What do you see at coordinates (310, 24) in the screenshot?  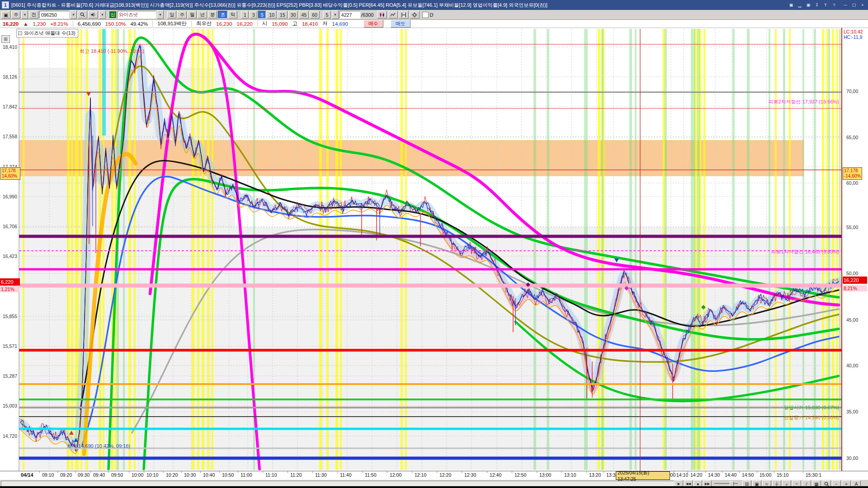 I see `info-value-18: 18,410` at bounding box center [310, 24].